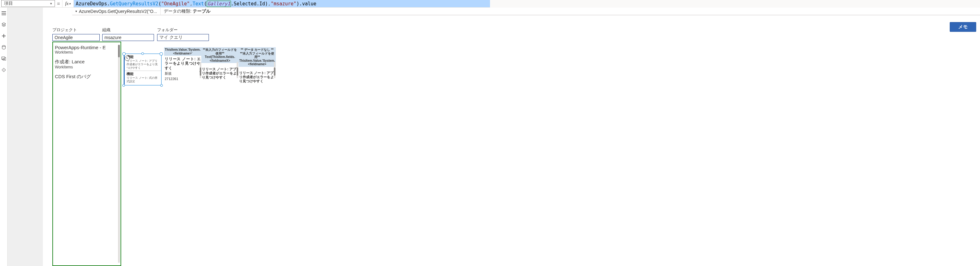 The image size is (980, 266). Describe the element at coordinates (86, 64) in the screenshot. I see `list-item: 作成者: Lance WorkItems` at that location.